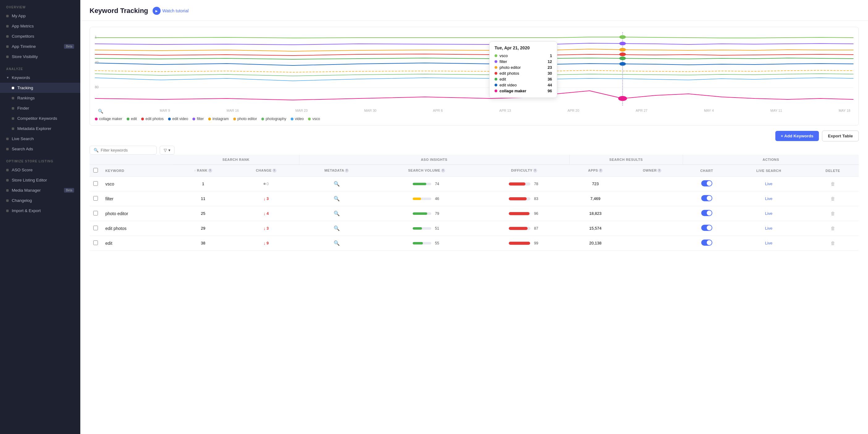 This screenshot has width=868, height=434. Describe the element at coordinates (523, 85) in the screenshot. I see `tooltip-row-edit-video: edit video 44` at that location.